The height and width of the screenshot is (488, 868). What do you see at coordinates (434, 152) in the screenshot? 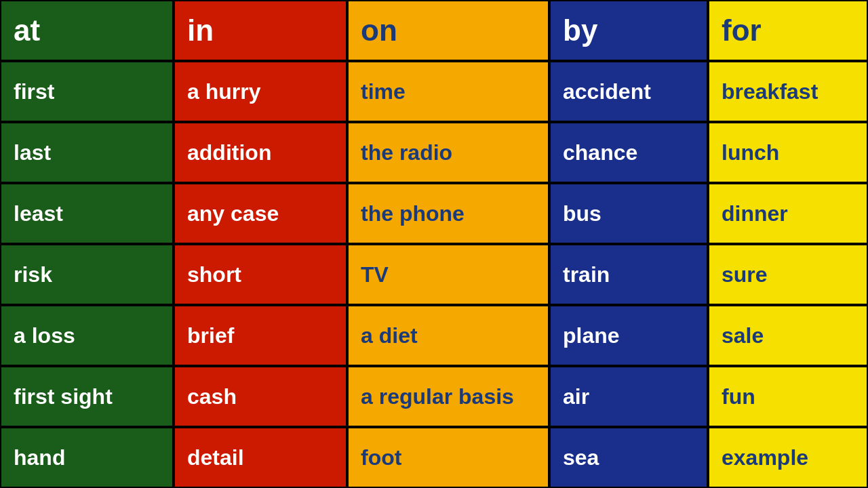
I see `table-row: lastadditionthe radiochancelunch` at bounding box center [434, 152].